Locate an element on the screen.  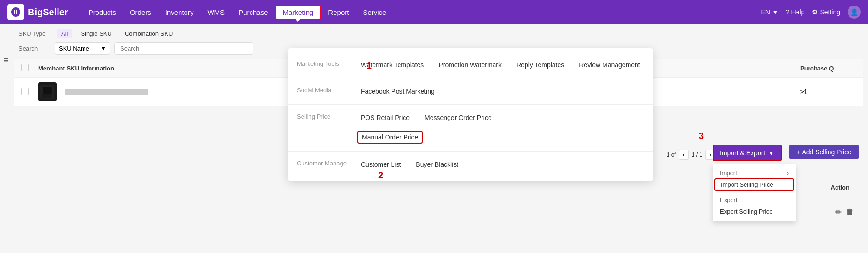
dropdown-promotion-watermark: Promotion Watermark is located at coordinates (470, 65).